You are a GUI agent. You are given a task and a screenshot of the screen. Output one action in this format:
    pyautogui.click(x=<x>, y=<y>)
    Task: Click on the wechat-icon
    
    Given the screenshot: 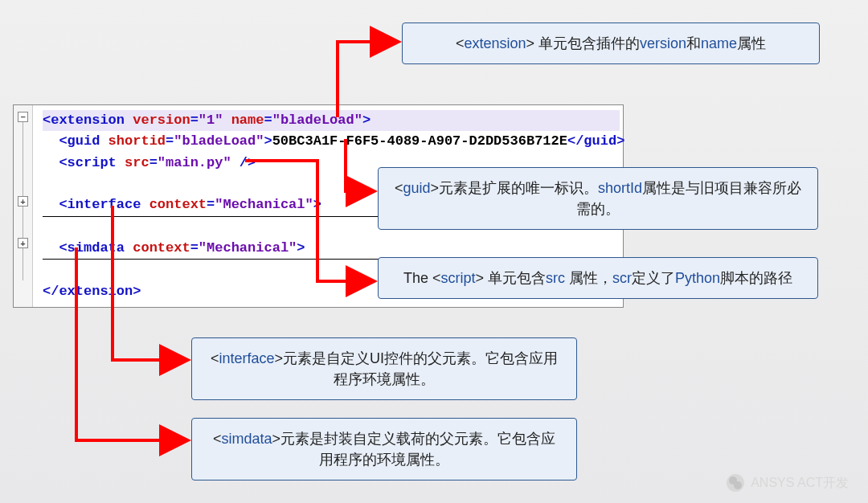 What is the action you would take?
    pyautogui.click(x=735, y=483)
    